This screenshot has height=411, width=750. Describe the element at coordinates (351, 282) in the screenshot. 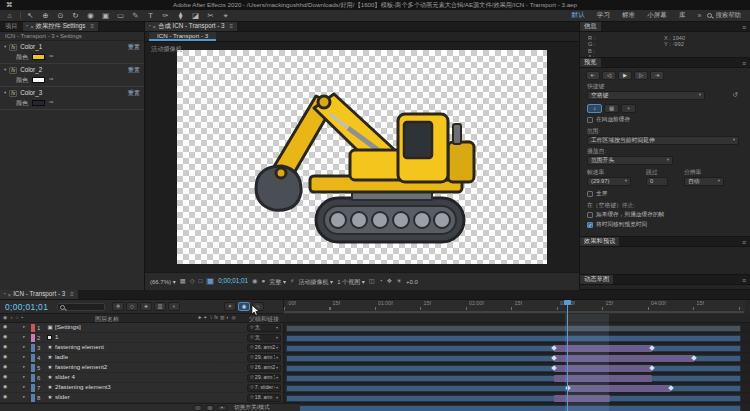

I see `view-layout-menu: 1 个视图 ▾` at that location.